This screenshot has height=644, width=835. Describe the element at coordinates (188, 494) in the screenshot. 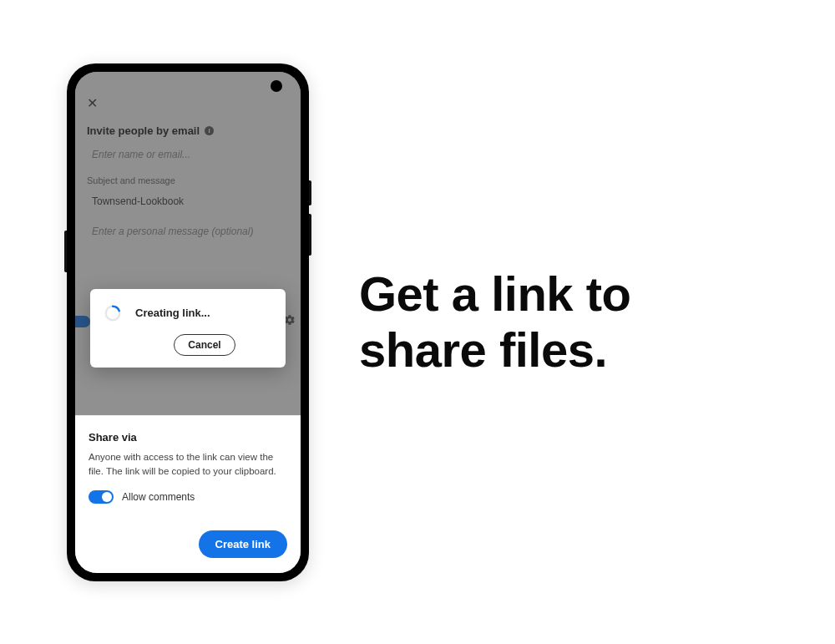

I see `share-sheet: Share via Anyone with access to the link…` at that location.